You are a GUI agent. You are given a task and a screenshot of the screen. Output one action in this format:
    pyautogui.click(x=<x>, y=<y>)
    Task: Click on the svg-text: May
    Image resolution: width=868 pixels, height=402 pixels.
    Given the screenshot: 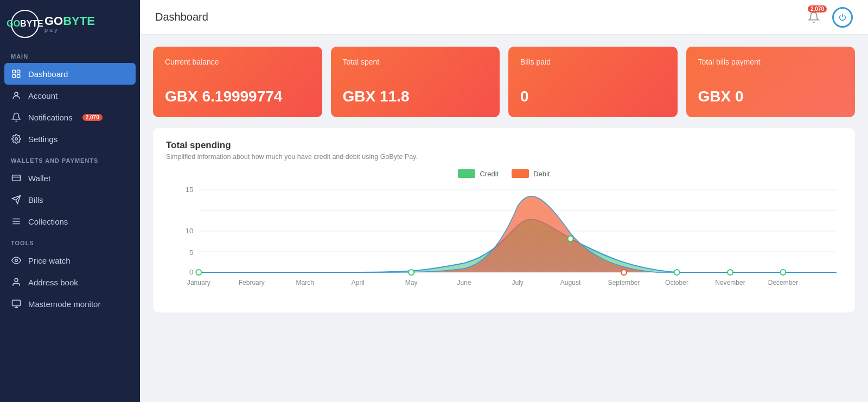 What is the action you would take?
    pyautogui.click(x=411, y=283)
    